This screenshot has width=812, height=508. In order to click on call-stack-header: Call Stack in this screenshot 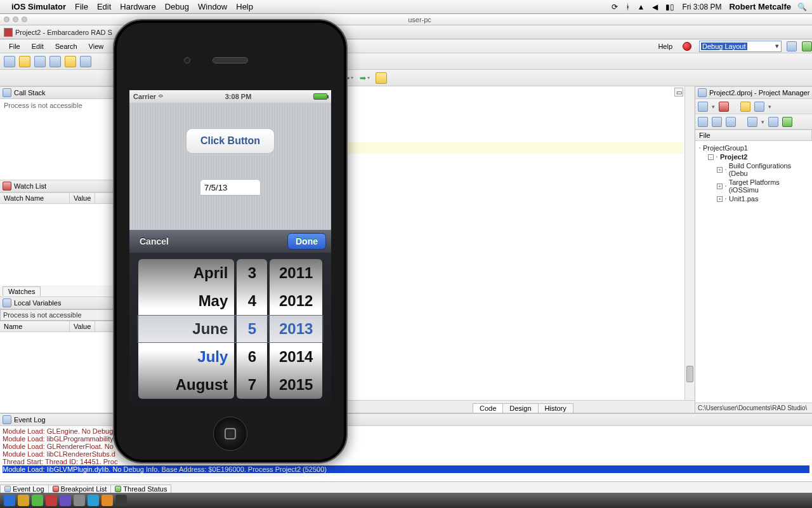, I will do `click(58, 93)`.